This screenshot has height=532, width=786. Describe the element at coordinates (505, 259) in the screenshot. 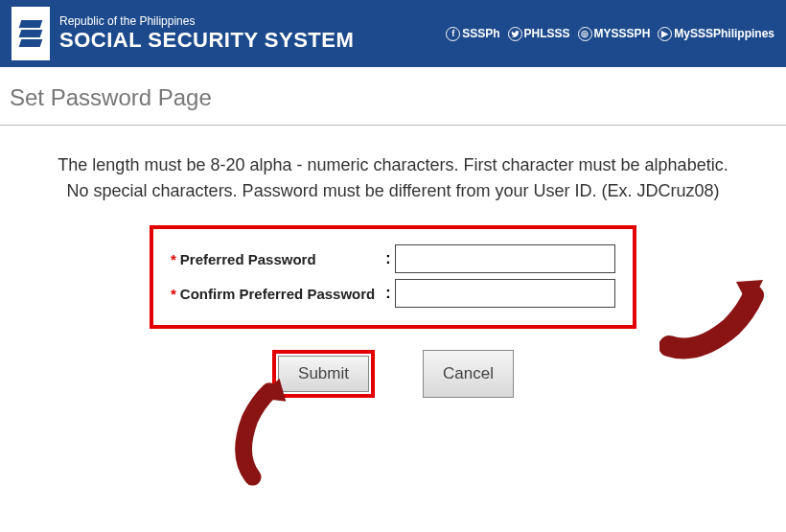

I see `preferred-password-input` at that location.